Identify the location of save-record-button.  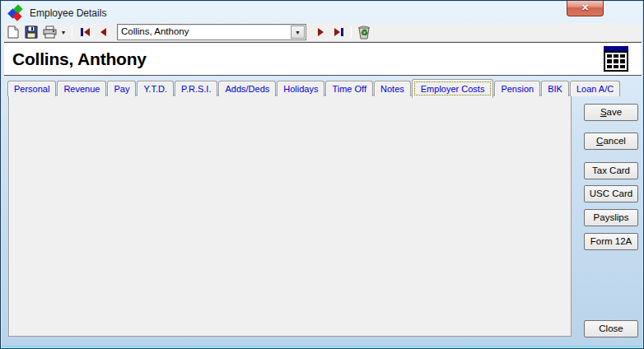
(31, 32).